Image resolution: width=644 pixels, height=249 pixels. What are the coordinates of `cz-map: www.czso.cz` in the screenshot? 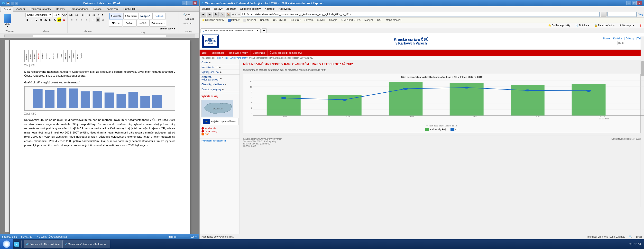 It's located at (218, 108).